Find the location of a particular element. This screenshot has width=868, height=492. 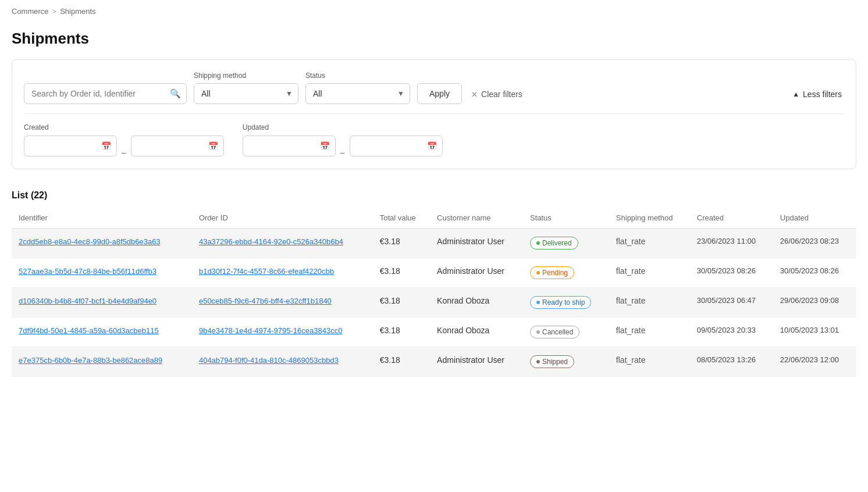

table-row: 7df9f4bd-50e1-4845-a59a-60d3acbeb115 9b4… is located at coordinates (434, 333).